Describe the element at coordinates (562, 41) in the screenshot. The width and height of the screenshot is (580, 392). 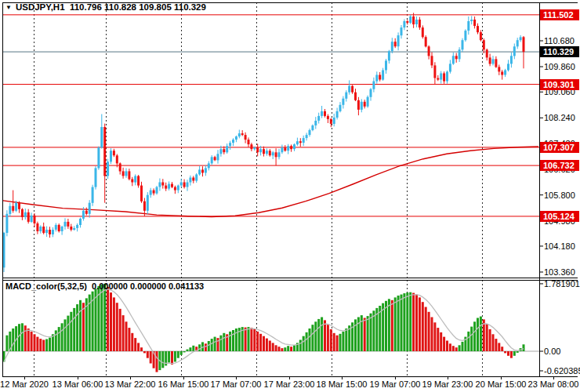
I see `price-axis-label: 110.680` at that location.